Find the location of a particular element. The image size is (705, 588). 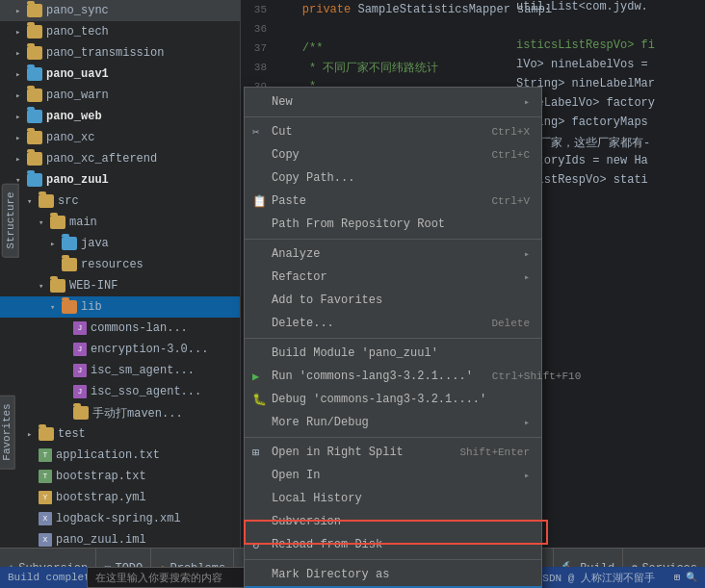

menu-item-open-right-split: ⊞ Open in Right Split Shift+Enter is located at coordinates (393, 452).